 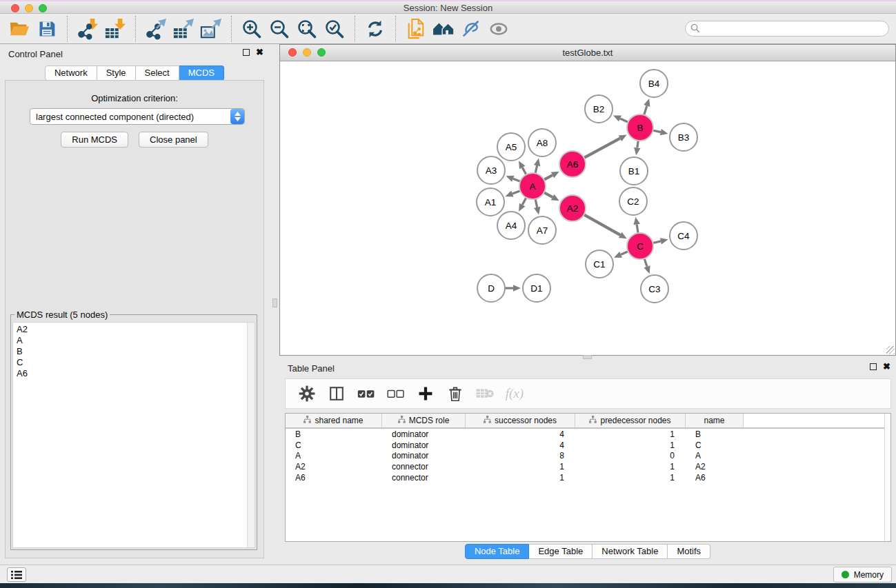 What do you see at coordinates (684, 236) in the screenshot?
I see `node-C4: C4` at bounding box center [684, 236].